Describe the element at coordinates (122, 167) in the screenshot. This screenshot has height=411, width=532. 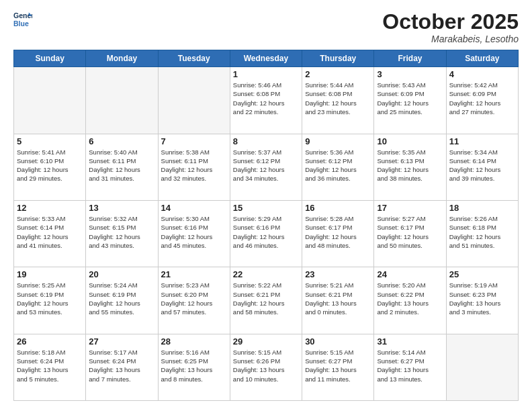
I see `calendar-cell: 6Sunrise: 5:40 AMSunset: 6:11 PMDaylight…` at that location.